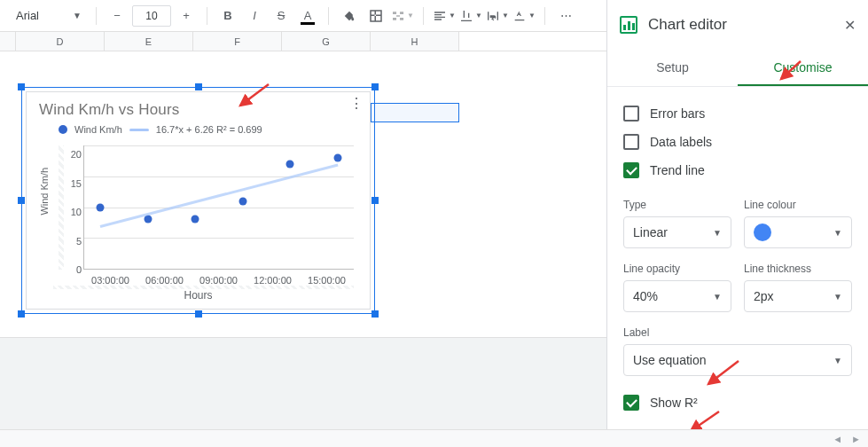 Image resolution: width=868 pixels, height=447 pixels. I want to click on font-family-picker: Arial ▼, so click(48, 16).